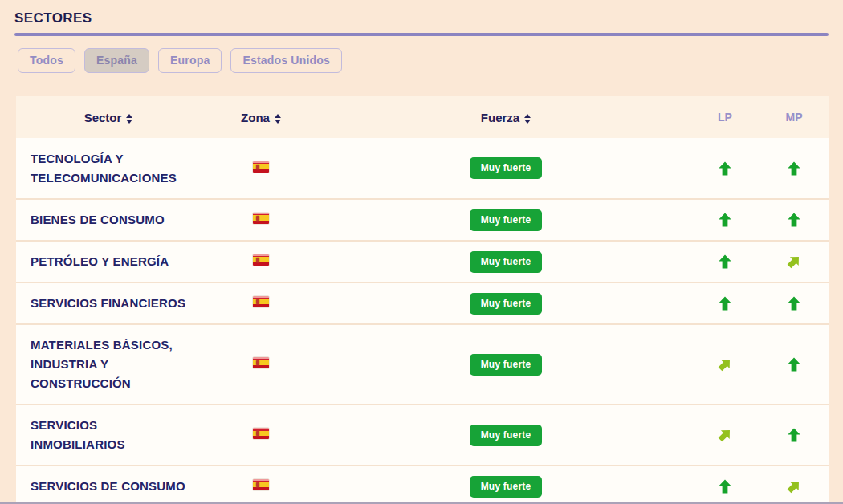 This screenshot has width=843, height=504. I want to click on sector-name: MATERIALES BÁSICOS, INDUSTRIA Y CONSTRUC…, so click(108, 364).